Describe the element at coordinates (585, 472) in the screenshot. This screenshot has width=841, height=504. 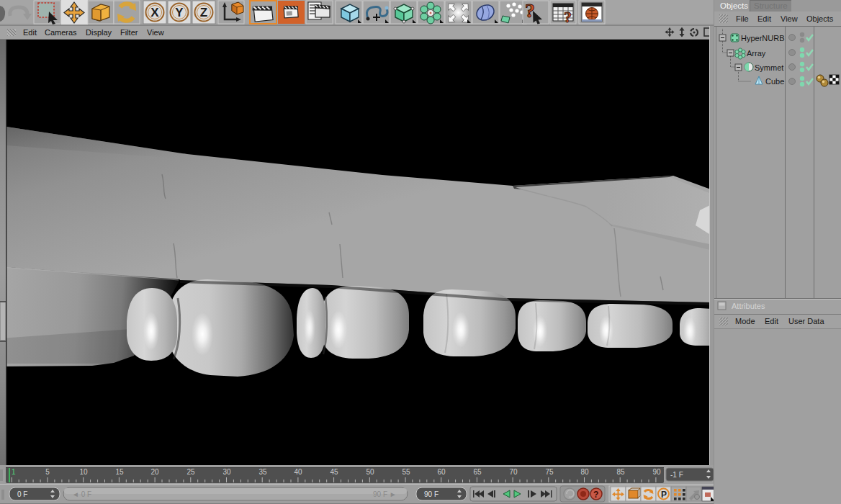
I see `svg-text: 80` at that location.